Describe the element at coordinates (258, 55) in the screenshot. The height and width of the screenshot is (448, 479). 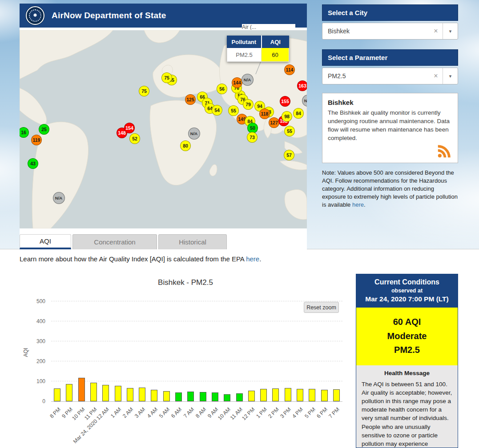
I see `tooltip-value-row: PM2.5 60` at that location.